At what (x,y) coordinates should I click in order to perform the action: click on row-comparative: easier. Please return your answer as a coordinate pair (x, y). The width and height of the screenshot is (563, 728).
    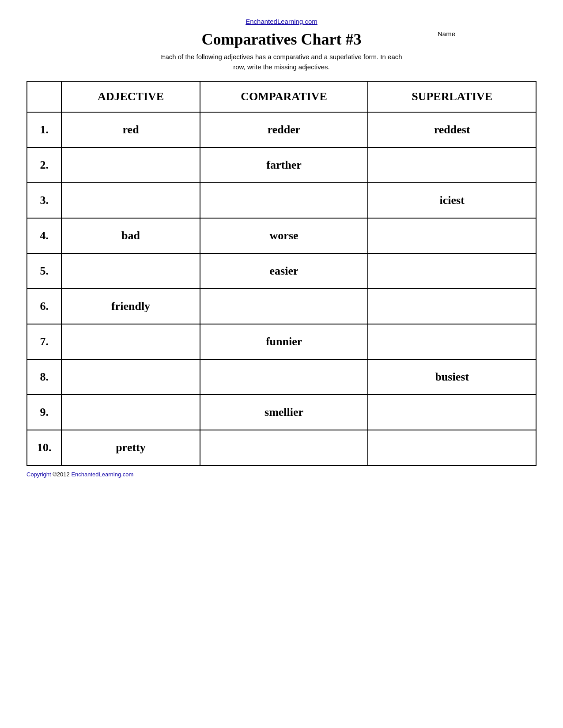
    Looking at the image, I should click on (284, 271).